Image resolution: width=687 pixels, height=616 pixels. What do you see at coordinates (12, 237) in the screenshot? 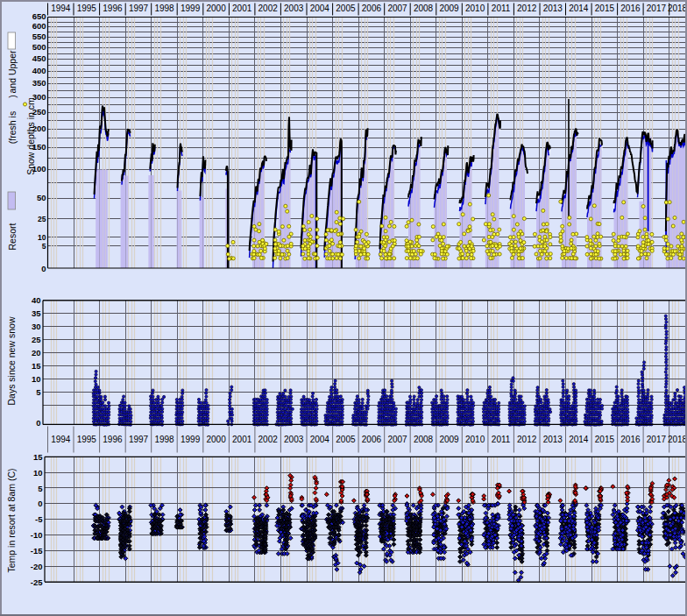
I see `svg-text: Resort` at bounding box center [12, 237].